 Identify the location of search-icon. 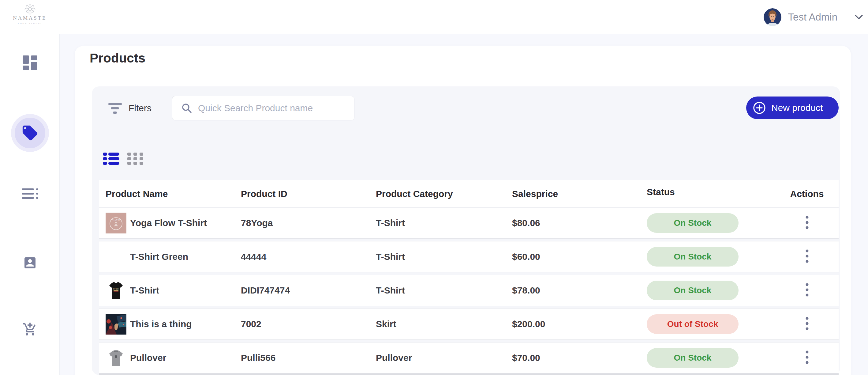
(187, 108).